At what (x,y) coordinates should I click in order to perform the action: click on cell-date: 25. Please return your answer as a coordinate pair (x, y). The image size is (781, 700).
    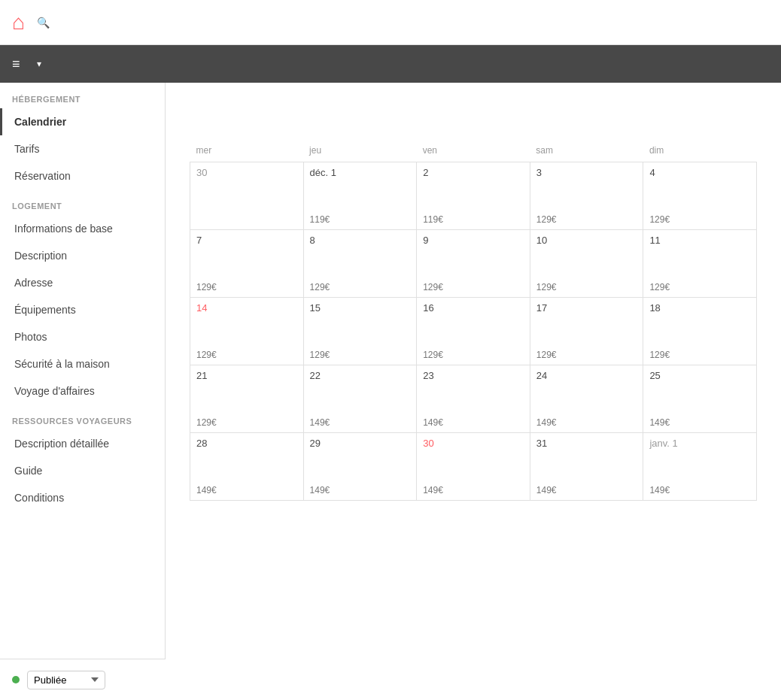
    Looking at the image, I should click on (700, 376).